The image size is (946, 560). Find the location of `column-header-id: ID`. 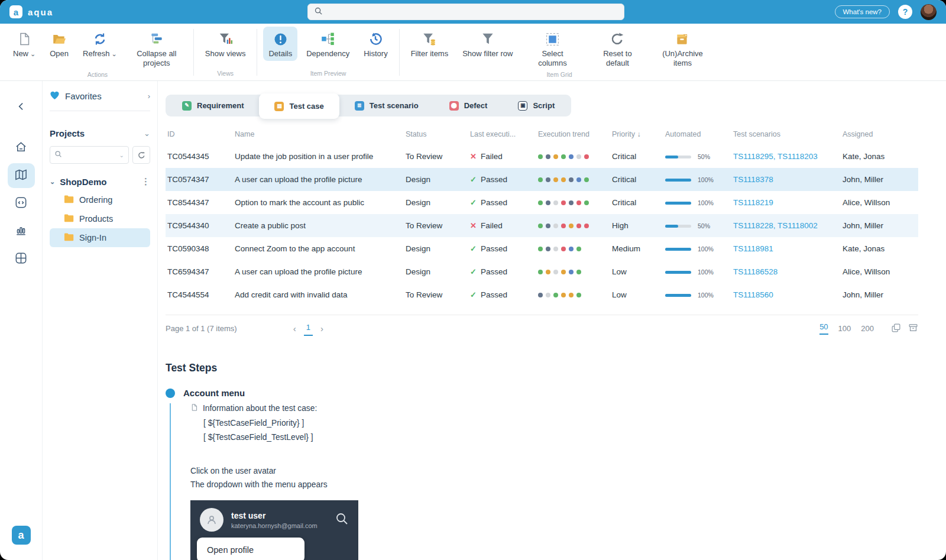

column-header-id: ID is located at coordinates (199, 134).